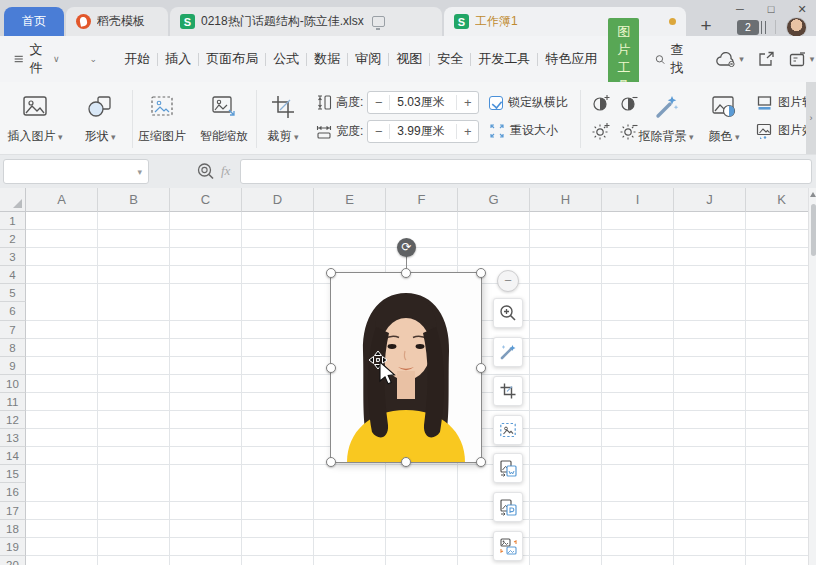  I want to click on row-header-12: 12, so click(13, 420).